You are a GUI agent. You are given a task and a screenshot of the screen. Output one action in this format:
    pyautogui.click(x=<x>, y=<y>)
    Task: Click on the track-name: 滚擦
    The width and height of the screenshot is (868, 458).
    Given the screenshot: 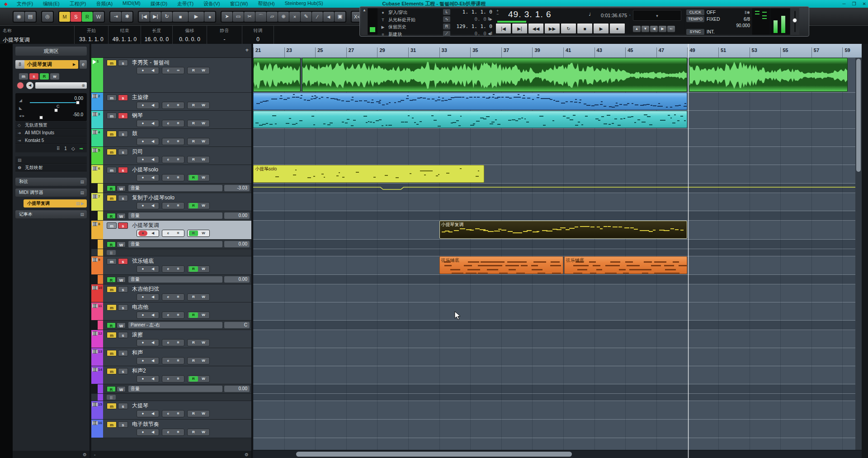 What is the action you would take?
    pyautogui.click(x=137, y=335)
    